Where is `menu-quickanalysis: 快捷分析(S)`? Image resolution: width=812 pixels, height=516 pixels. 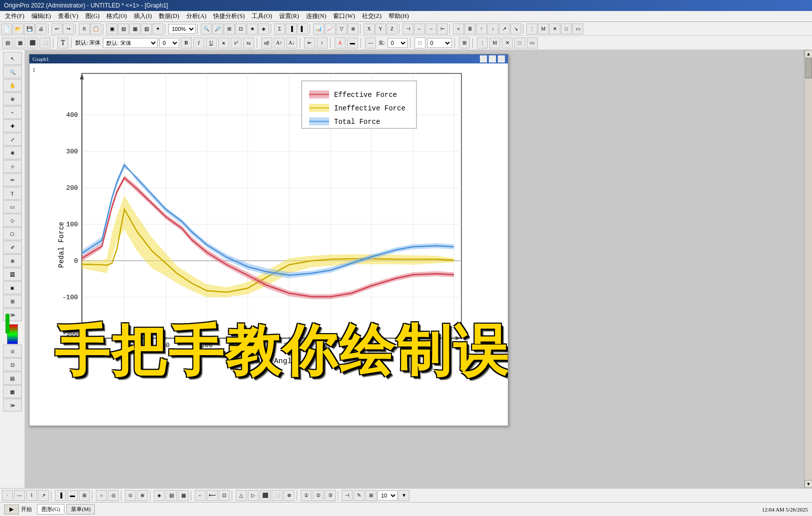
menu-quickanalysis: 快捷分析(S) is located at coordinates (229, 16).